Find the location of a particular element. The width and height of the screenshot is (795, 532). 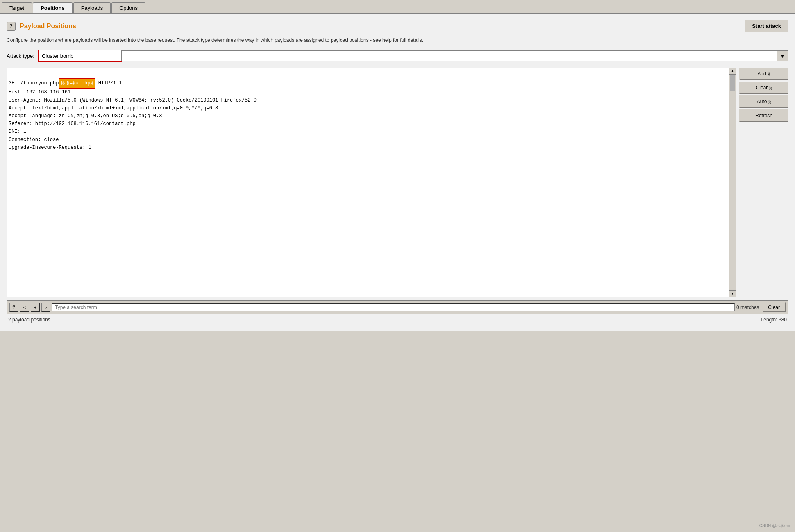

dropdown-arrow-icon: ▼ is located at coordinates (782, 56).